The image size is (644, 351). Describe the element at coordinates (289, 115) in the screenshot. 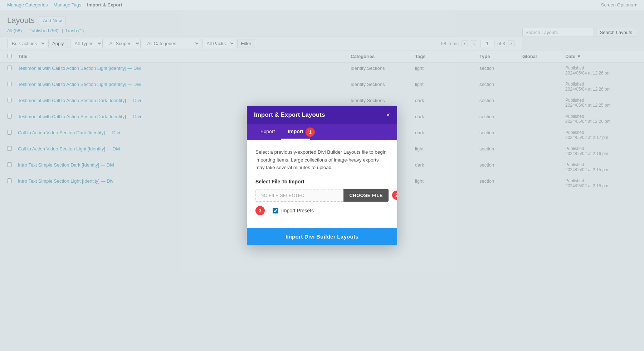

I see `modal-title: Import & Export Layouts` at that location.